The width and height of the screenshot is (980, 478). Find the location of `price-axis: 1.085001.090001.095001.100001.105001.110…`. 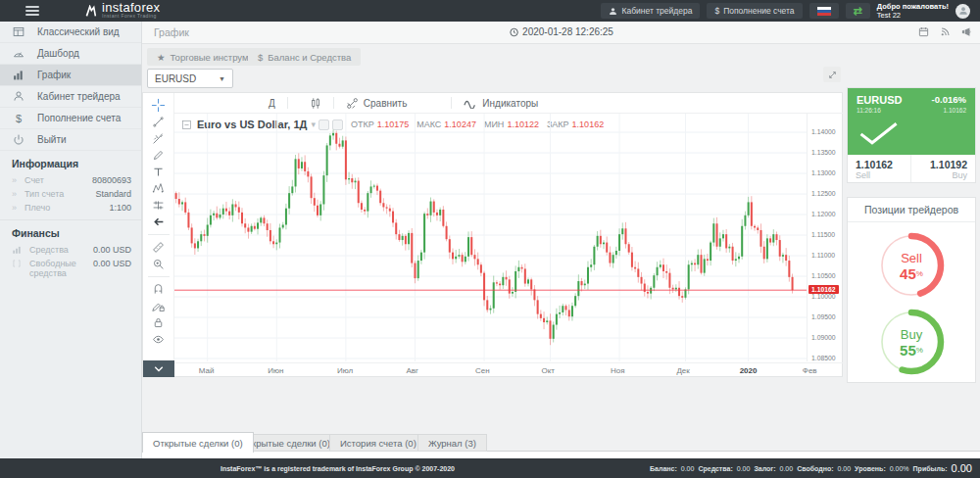

price-axis: 1.085001.090001.095001.100001.105001.110… is located at coordinates (825, 237).